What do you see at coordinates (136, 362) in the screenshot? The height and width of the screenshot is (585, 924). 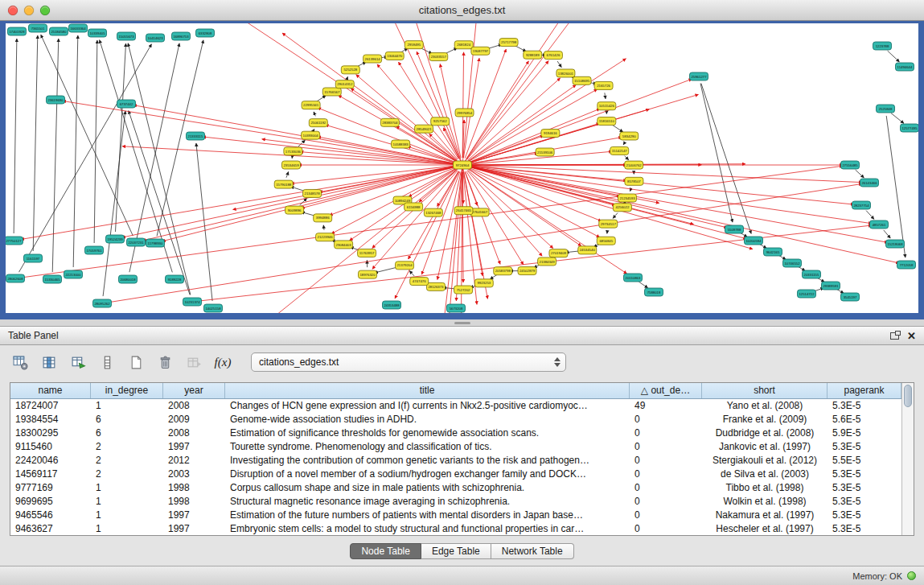 I see `new-table-button` at bounding box center [136, 362].